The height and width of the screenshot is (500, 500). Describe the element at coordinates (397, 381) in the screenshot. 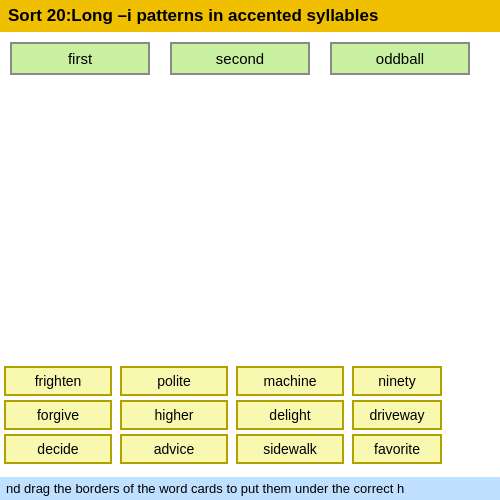

I see `word-card-ninety: ninety` at that location.